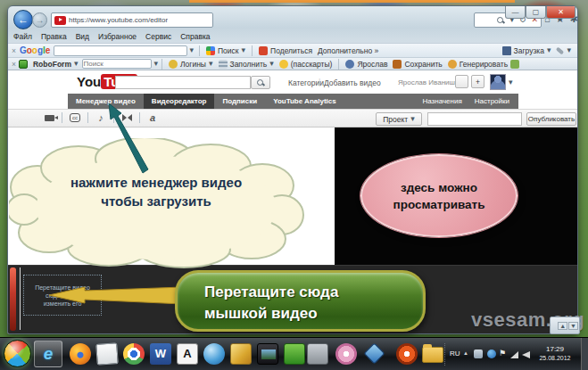 This screenshot has width=588, height=370. What do you see at coordinates (75, 118) in the screenshot?
I see `creative-commons-icon: cc` at bounding box center [75, 118].